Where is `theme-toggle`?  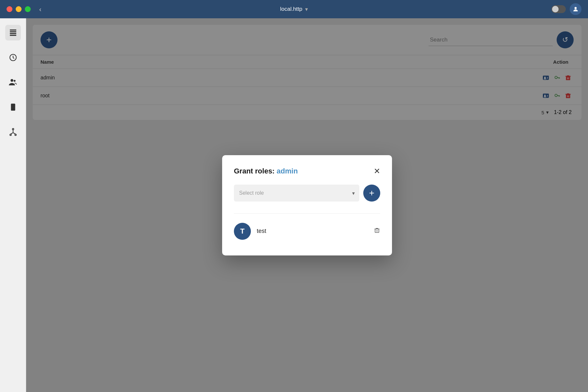
theme-toggle is located at coordinates (559, 9).